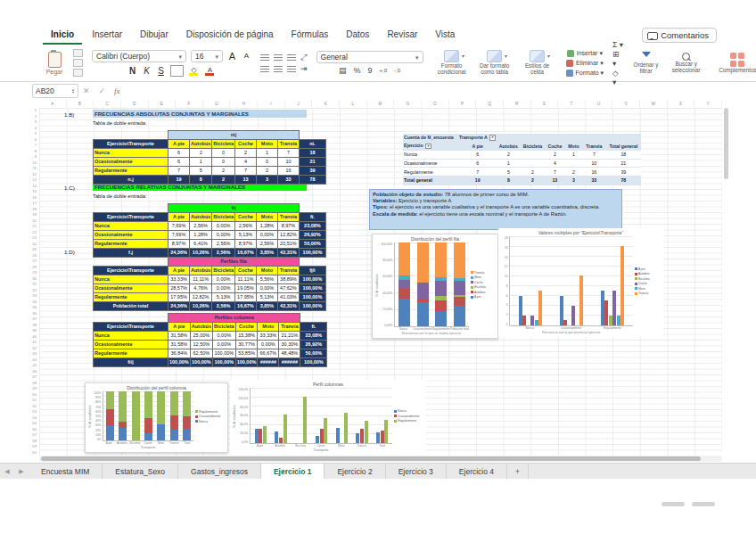 Image resolution: width=756 pixels, height=534 pixels. Describe the element at coordinates (292, 70) in the screenshot. I see `align-right-icon` at that location.